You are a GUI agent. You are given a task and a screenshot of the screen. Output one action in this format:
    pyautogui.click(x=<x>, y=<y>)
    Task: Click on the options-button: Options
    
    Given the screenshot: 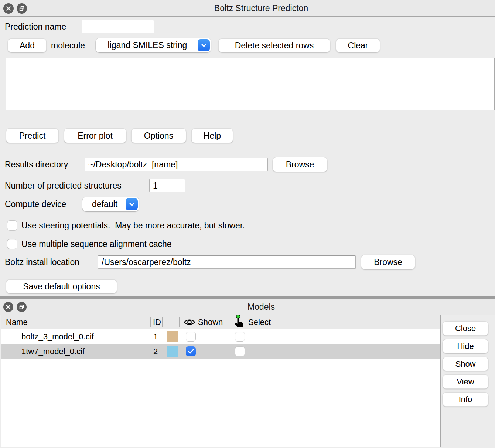 What is the action you would take?
    pyautogui.click(x=159, y=136)
    